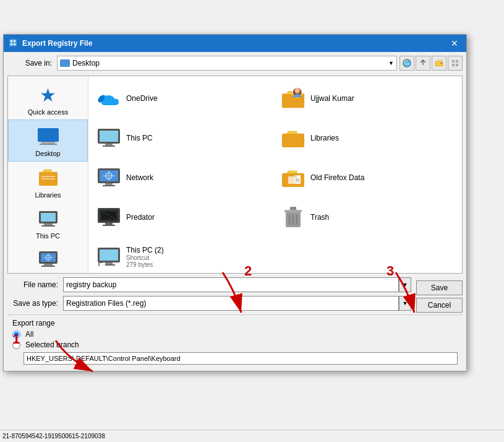 The width and height of the screenshot is (504, 442). Describe the element at coordinates (35, 285) in the screenshot. I see `filename-label: File name:` at that location.